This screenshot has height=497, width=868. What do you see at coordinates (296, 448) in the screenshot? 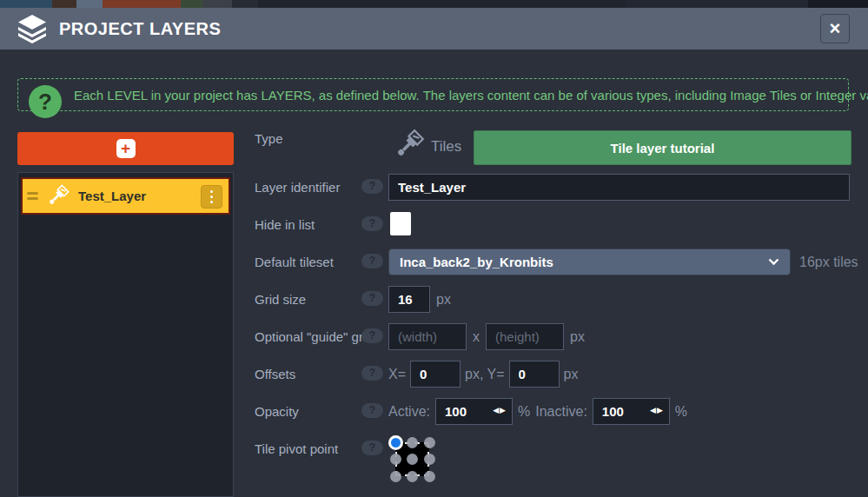
I see `tile-pivot-label: Tile pivot point` at bounding box center [296, 448].